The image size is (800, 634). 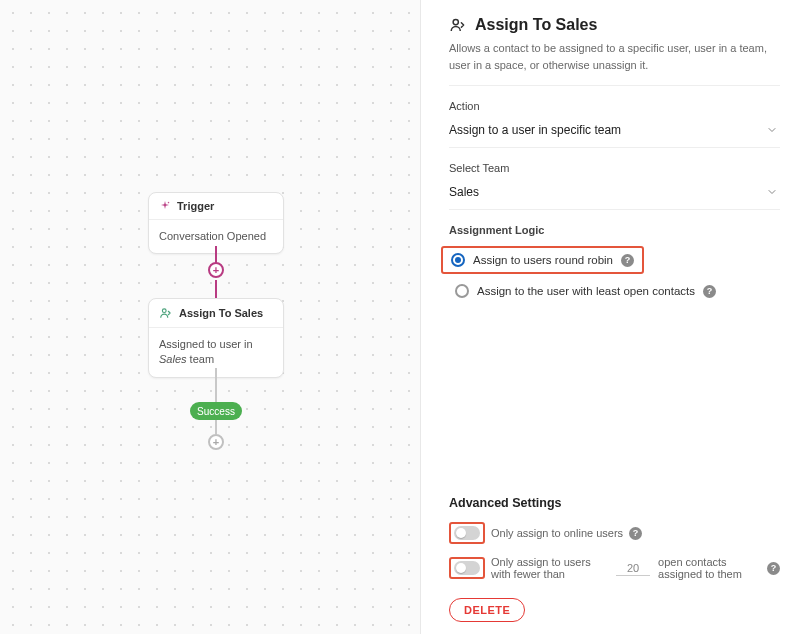 I want to click on toggle-fewer-than-suffix: open contacts assigned to them, so click(x=710, y=568).